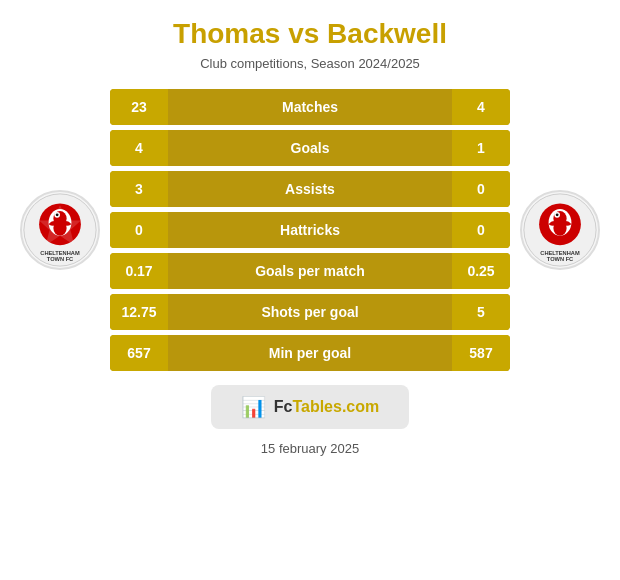 This screenshot has width=620, height=580. I want to click on page-subtitle: Club competitions, Season 2024/2025, so click(310, 64).